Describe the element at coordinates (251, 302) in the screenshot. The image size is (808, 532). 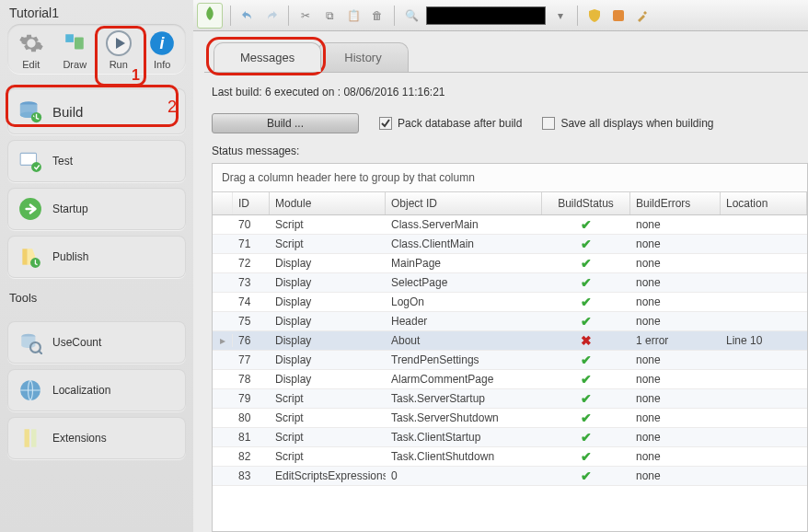
I see `cell-id: 74` at that location.